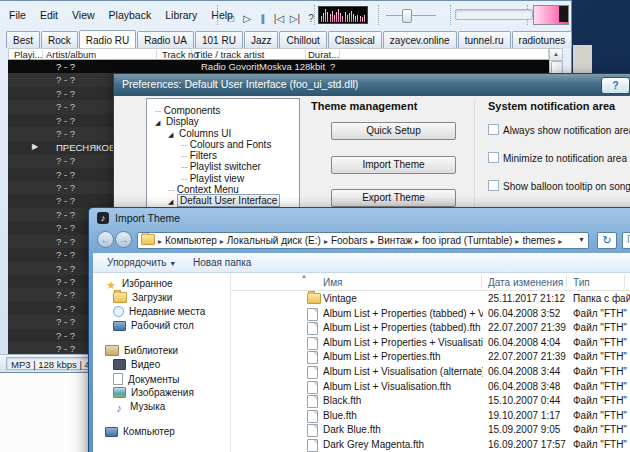  Describe the element at coordinates (140, 432) in the screenshot. I see `sidebar-group-компьютер: Компьютер` at that location.